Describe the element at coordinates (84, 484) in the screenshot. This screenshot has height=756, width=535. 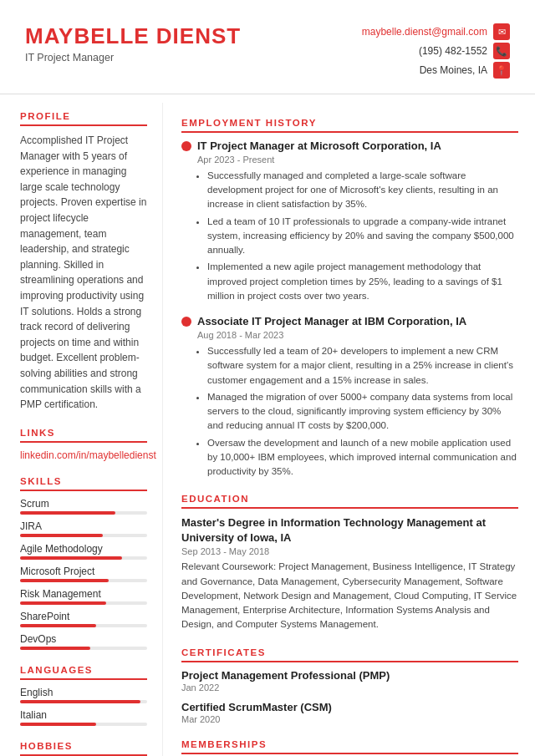
I see `skills-section-title: SKILLS` at that location.